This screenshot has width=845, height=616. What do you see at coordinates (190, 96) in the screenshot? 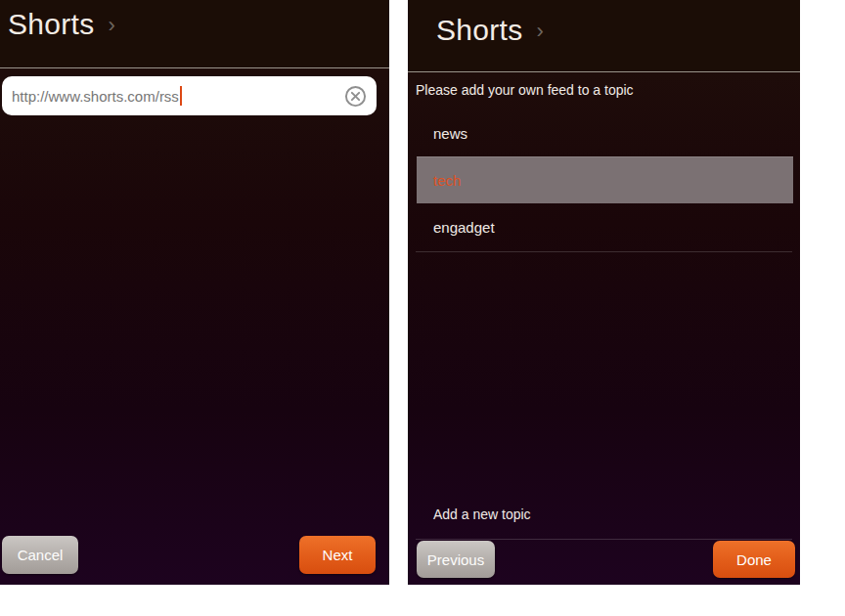
I see `url-input: http://www.shorts.com/rss` at bounding box center [190, 96].